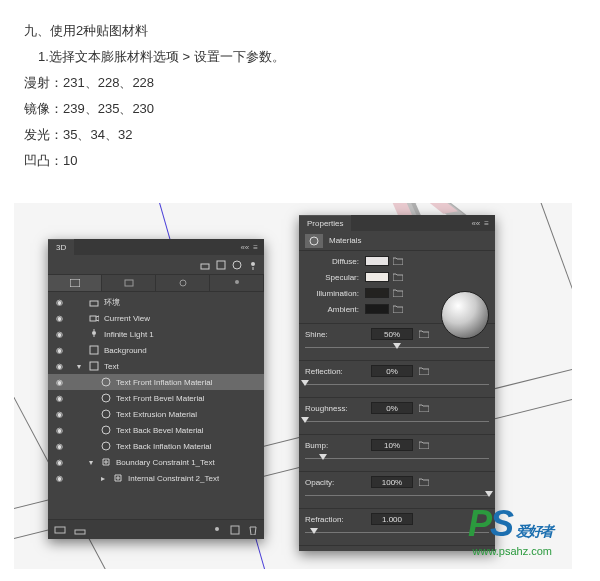 The image size is (600, 581). I want to click on filter-mesh-icon, so click(221, 265).